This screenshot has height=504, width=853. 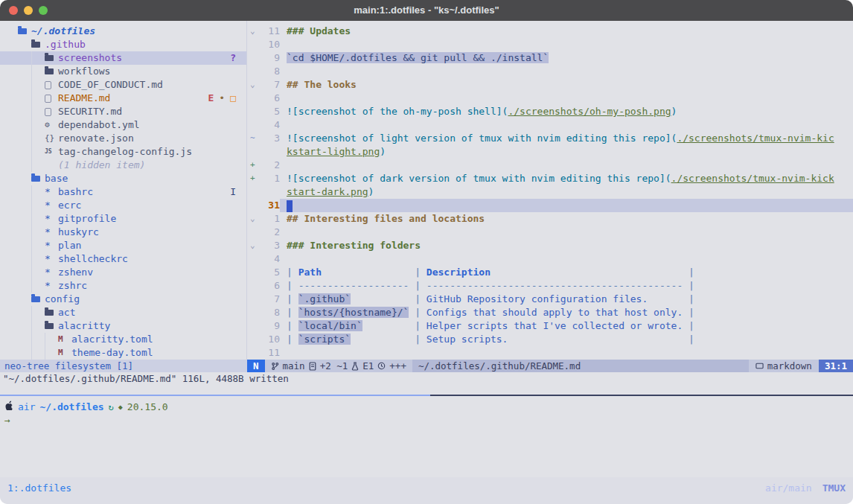 I want to click on editor-line: start-dark.png), so click(x=550, y=192).